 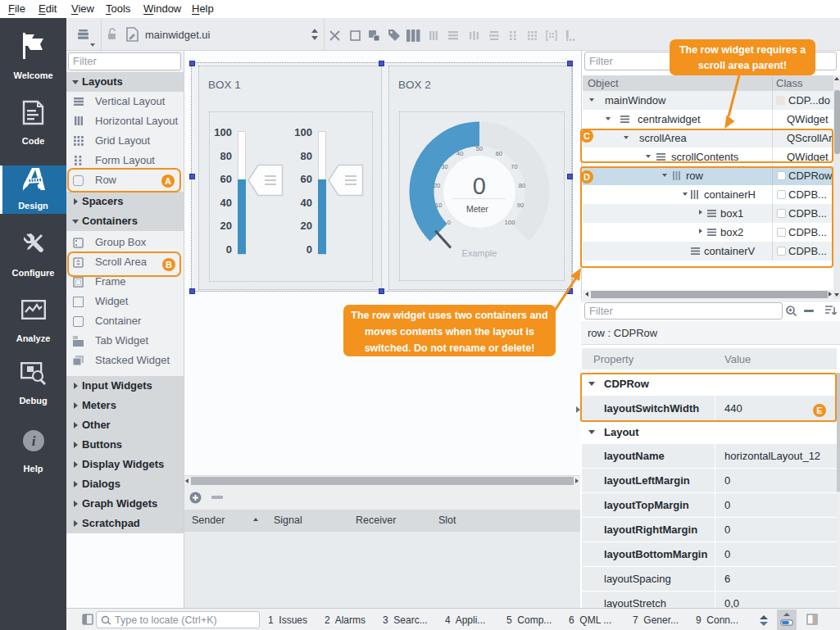 I want to click on svg-text: 20, so click(x=437, y=185).